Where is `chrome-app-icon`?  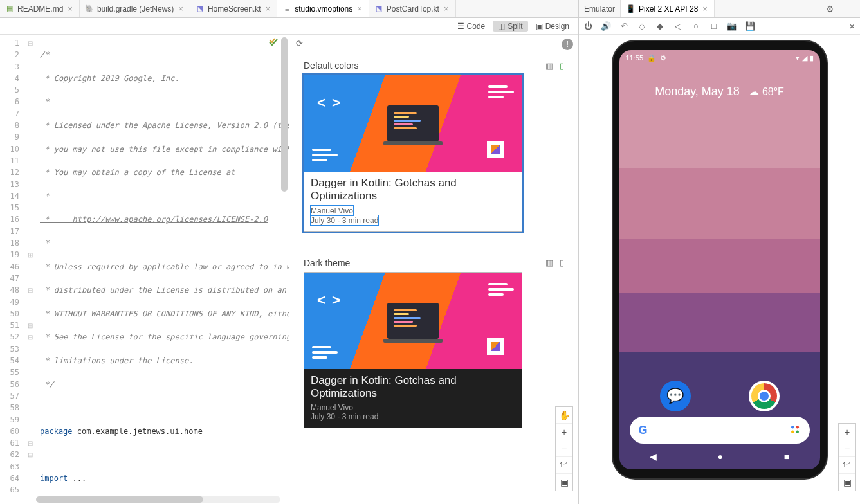
chrome-app-icon is located at coordinates (764, 396).